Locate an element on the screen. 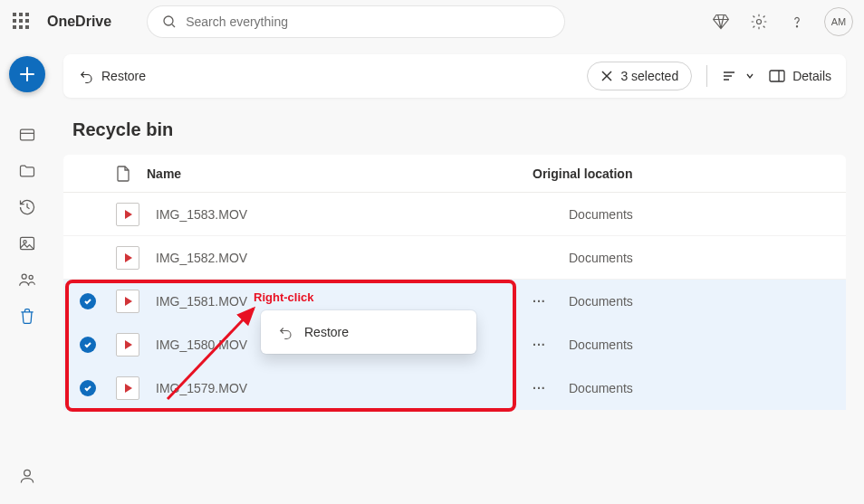  nav-files-icon is located at coordinates (27, 171).